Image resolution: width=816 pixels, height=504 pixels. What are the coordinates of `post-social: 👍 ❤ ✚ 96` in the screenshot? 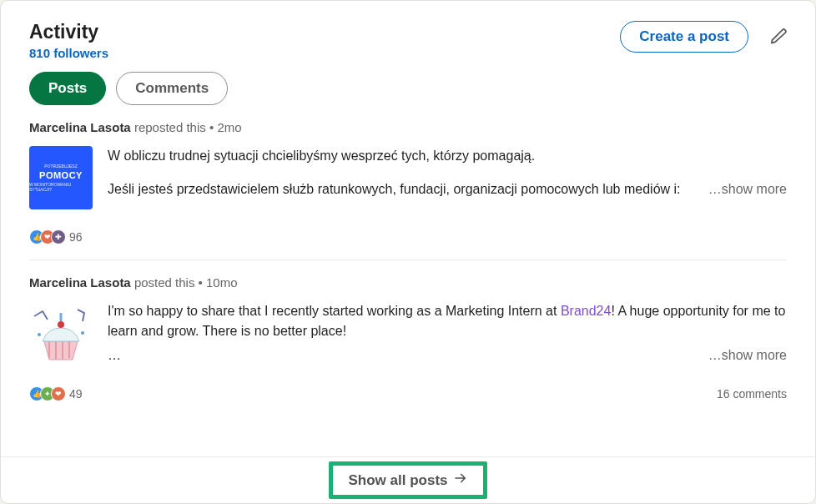 It's located at (408, 234).